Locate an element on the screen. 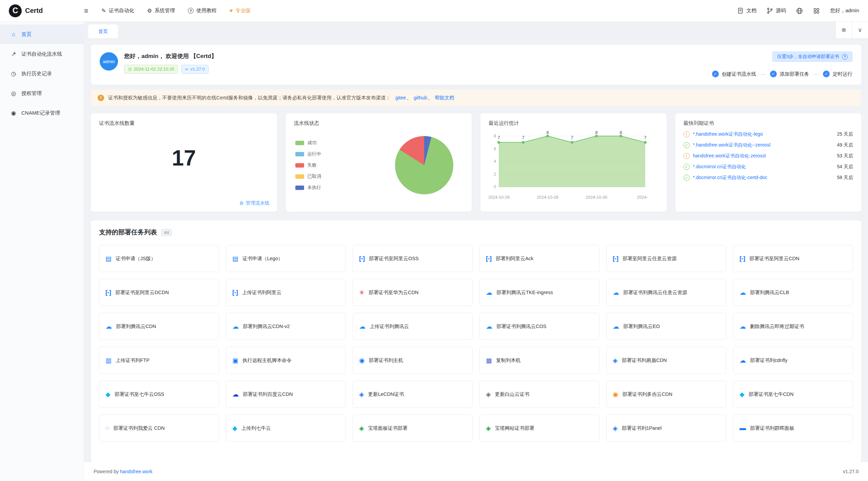 This screenshot has width=868, height=481. quickstart-promo-button: 仅需3步，全自动申请部署证书 ? is located at coordinates (812, 57).